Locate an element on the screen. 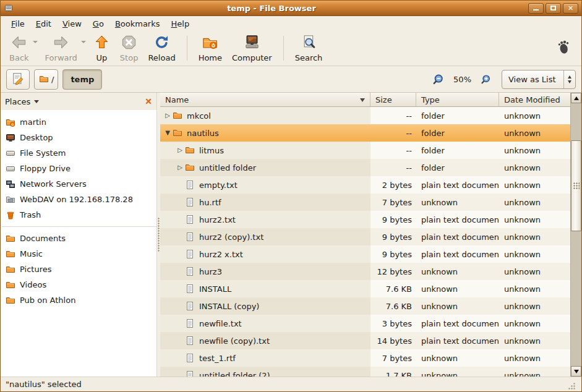  sidebar-item-music: Music is located at coordinates (79, 254).